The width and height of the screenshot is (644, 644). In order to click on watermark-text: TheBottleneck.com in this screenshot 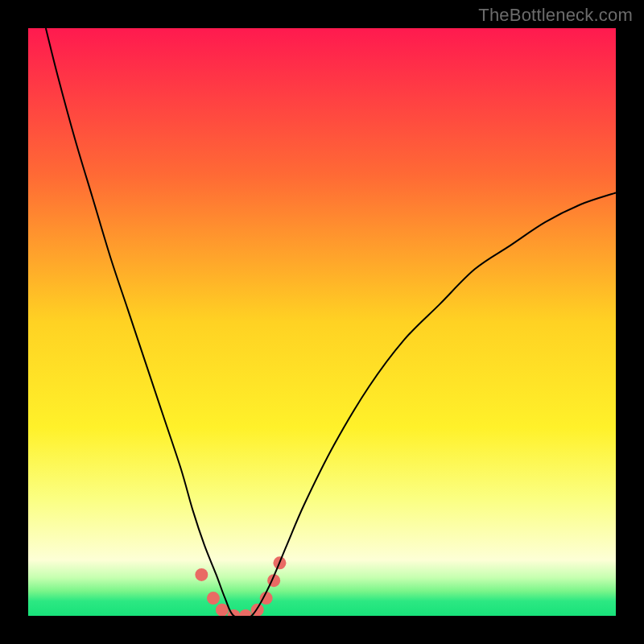, I will do `click(555, 15)`.